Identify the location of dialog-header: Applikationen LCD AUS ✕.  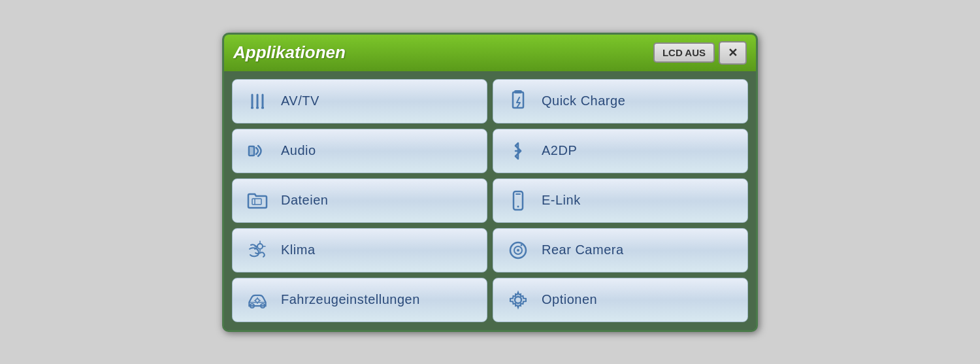
(490, 53).